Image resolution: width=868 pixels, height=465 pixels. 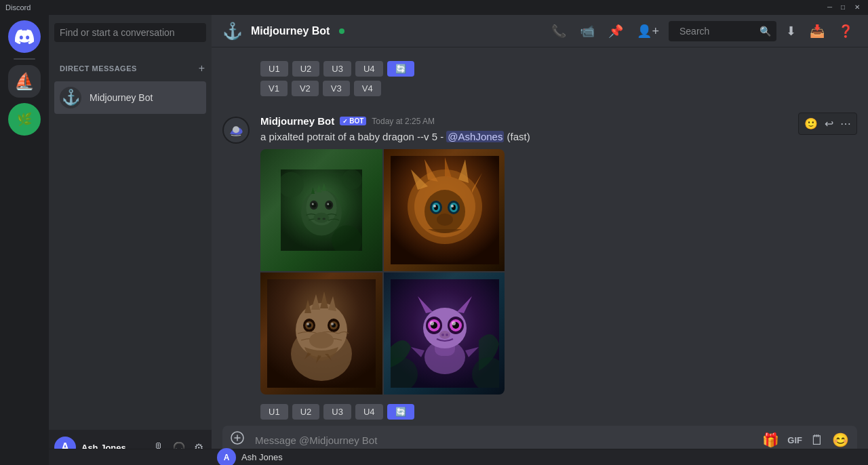 What do you see at coordinates (130, 254) in the screenshot?
I see `dm-list: ⚓ Midjourney Bot` at bounding box center [130, 254].